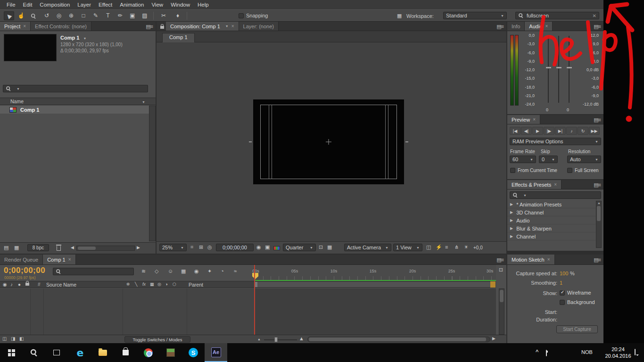 Image resolution: width=644 pixels, height=362 pixels. I want to click on type-tool-icon: T, so click(108, 16).